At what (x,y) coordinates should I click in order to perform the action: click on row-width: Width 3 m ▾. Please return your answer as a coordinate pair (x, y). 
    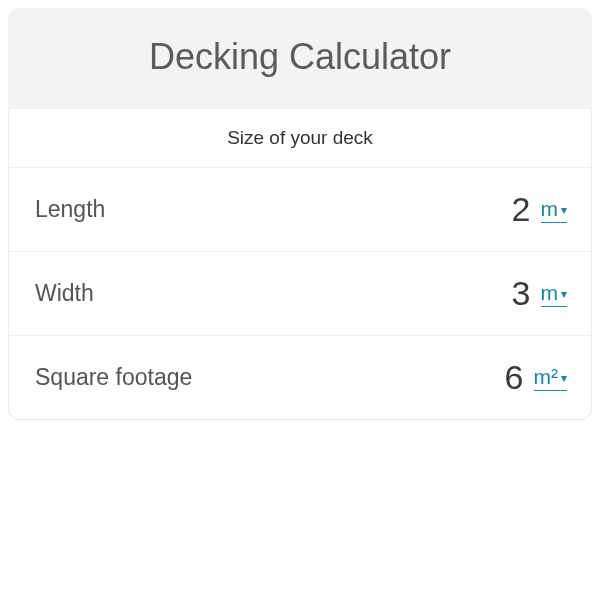
    Looking at the image, I should click on (300, 294).